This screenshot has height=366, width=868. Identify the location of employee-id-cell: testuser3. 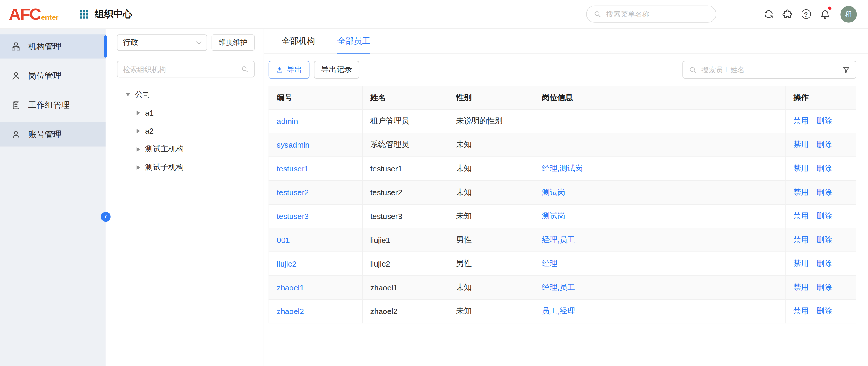
(316, 216).